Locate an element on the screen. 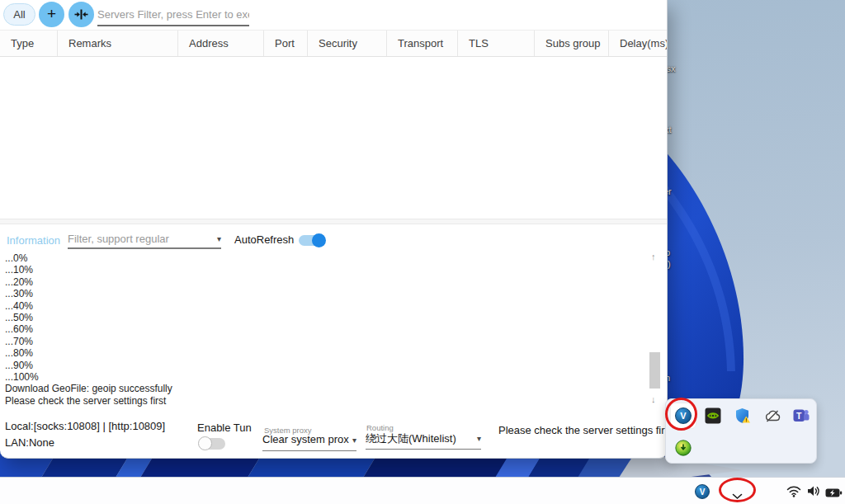 This screenshot has width=845, height=504. column-header-transport: Transport is located at coordinates (422, 43).